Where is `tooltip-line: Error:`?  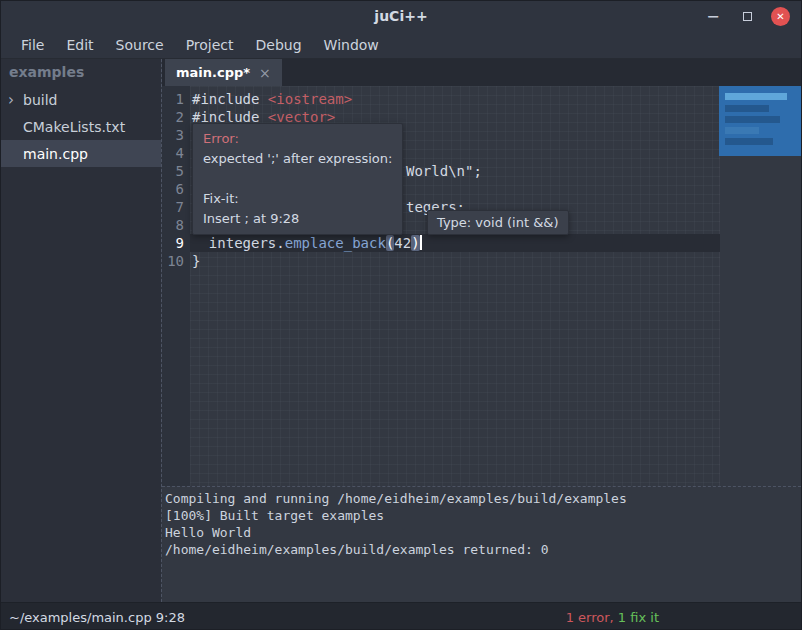 tooltip-line: Error: is located at coordinates (298, 139).